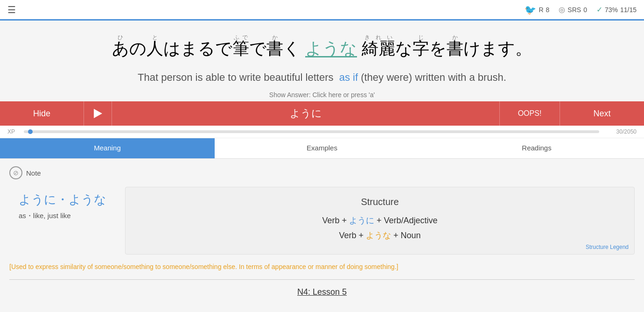 The width and height of the screenshot is (644, 312). I want to click on bird-stat: 🐦 R 8, so click(537, 10).